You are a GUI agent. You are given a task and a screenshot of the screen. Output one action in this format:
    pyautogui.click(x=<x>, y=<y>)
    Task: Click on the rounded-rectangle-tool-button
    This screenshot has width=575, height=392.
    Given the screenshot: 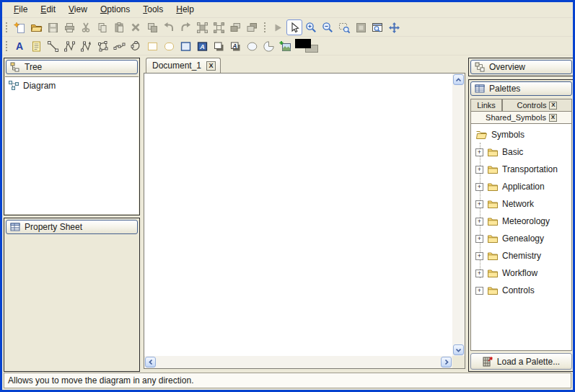 What is the action you would take?
    pyautogui.click(x=169, y=46)
    